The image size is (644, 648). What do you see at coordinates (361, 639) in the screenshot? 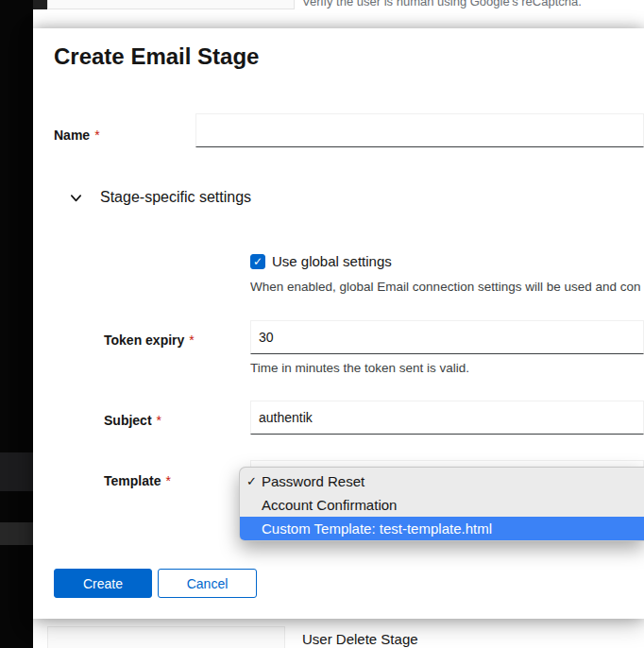
I see `background-row-label: User Delete Stage` at bounding box center [361, 639].